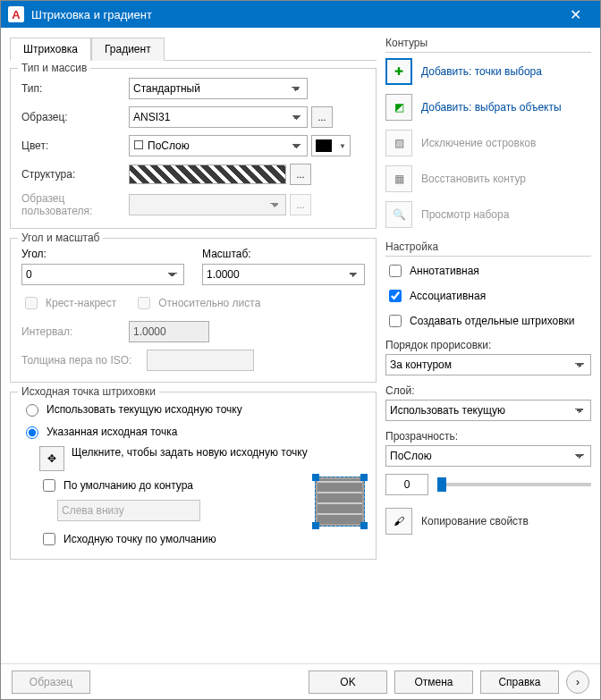 Image resolution: width=601 pixels, height=700 pixels. Describe the element at coordinates (488, 391) in the screenshot. I see `layer-label: Слой:` at that location.